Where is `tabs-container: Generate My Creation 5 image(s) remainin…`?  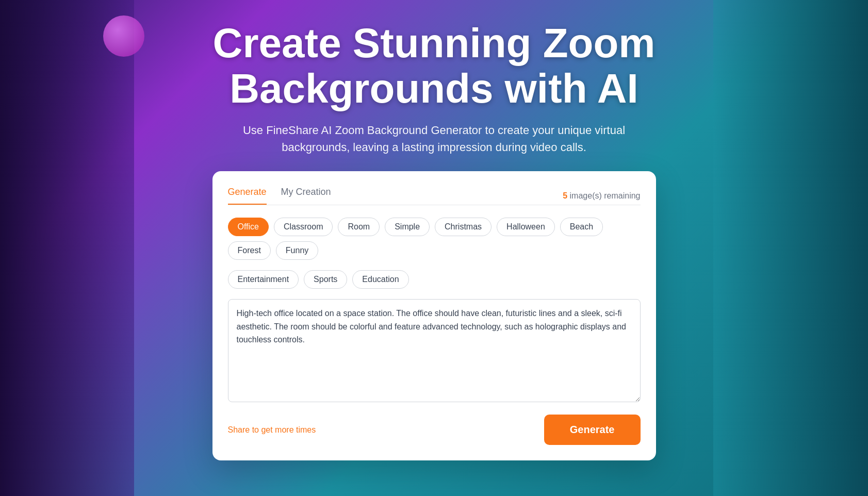 tabs-container: Generate My Creation 5 image(s) remainin… is located at coordinates (434, 196).